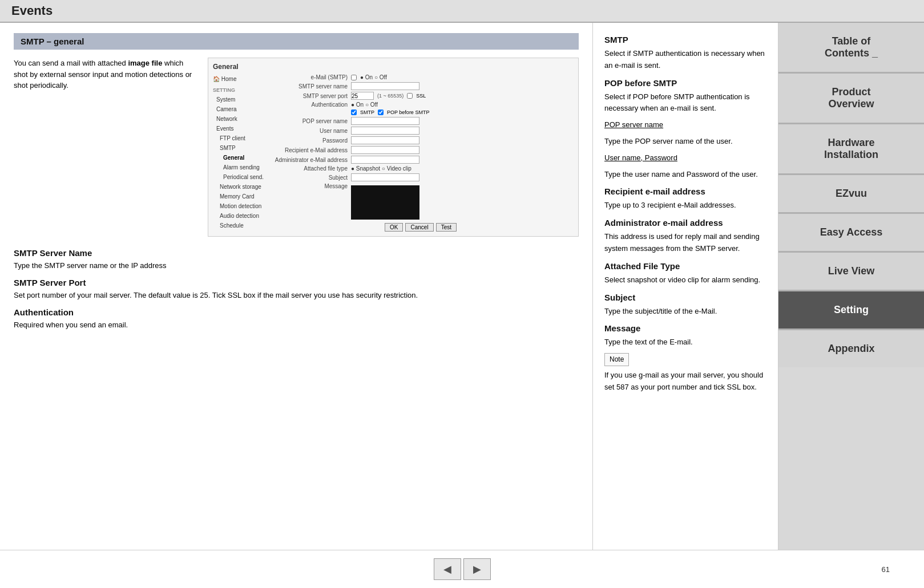  I want to click on sidebar-btn-easyaccess: Easy Access, so click(852, 233).